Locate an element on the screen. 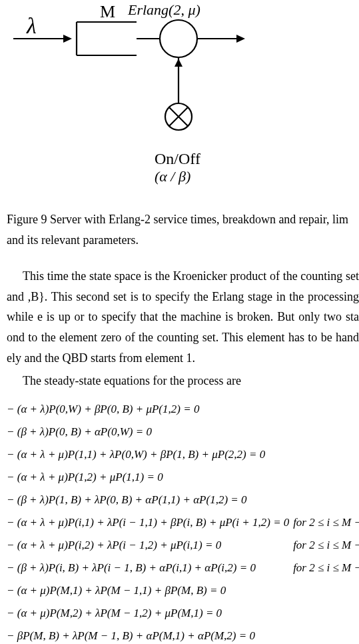 The width and height of the screenshot is (359, 644). paragraph-2: The steady-state equations for the proce… is located at coordinates (180, 381).